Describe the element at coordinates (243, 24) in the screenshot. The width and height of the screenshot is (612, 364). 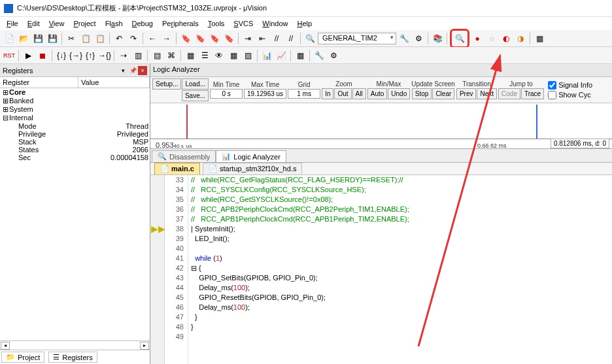
I see `menu-svcs: SVCS` at that location.